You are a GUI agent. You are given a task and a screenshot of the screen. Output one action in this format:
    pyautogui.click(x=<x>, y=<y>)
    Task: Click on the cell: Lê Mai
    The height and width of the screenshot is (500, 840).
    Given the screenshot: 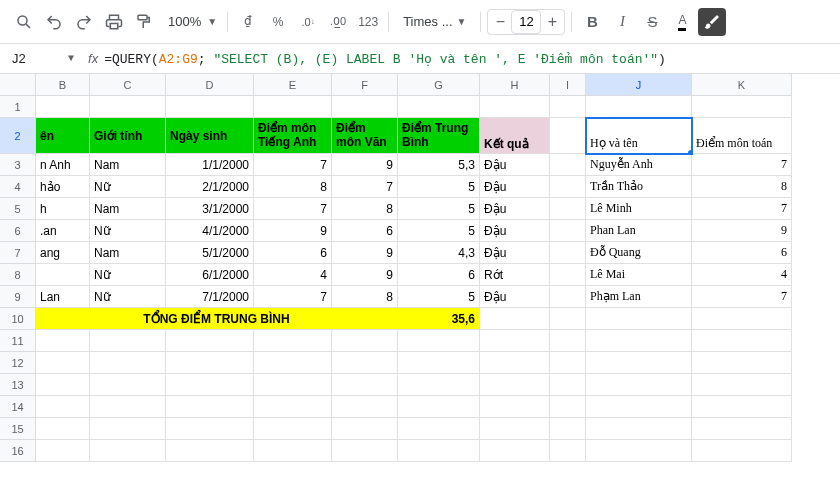 What is the action you would take?
    pyautogui.click(x=639, y=275)
    